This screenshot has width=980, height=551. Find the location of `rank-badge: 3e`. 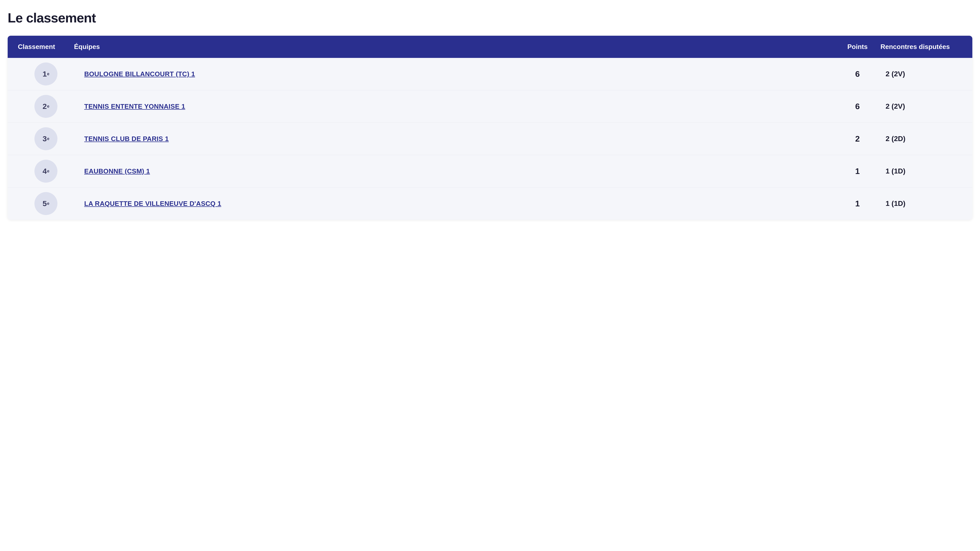

rank-badge: 3e is located at coordinates (46, 139).